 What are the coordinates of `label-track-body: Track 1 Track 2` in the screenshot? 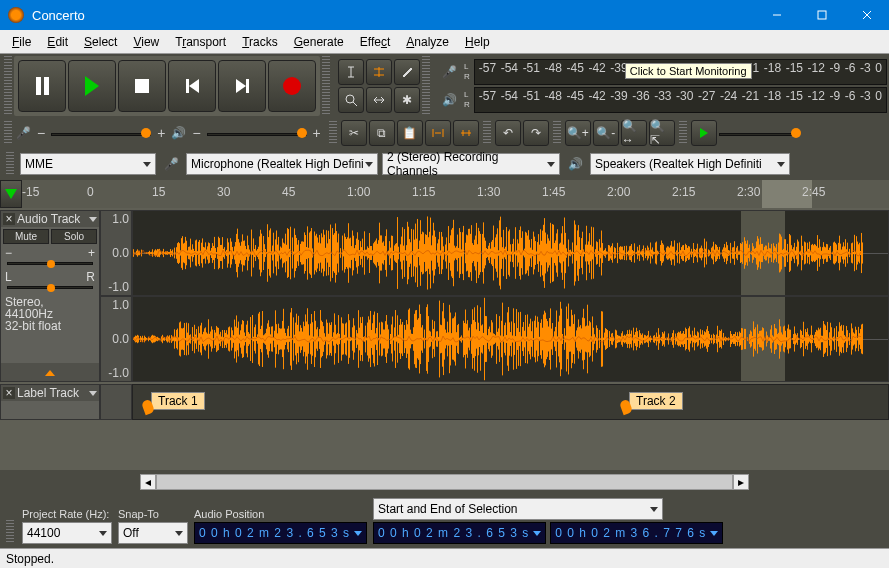 It's located at (510, 402).